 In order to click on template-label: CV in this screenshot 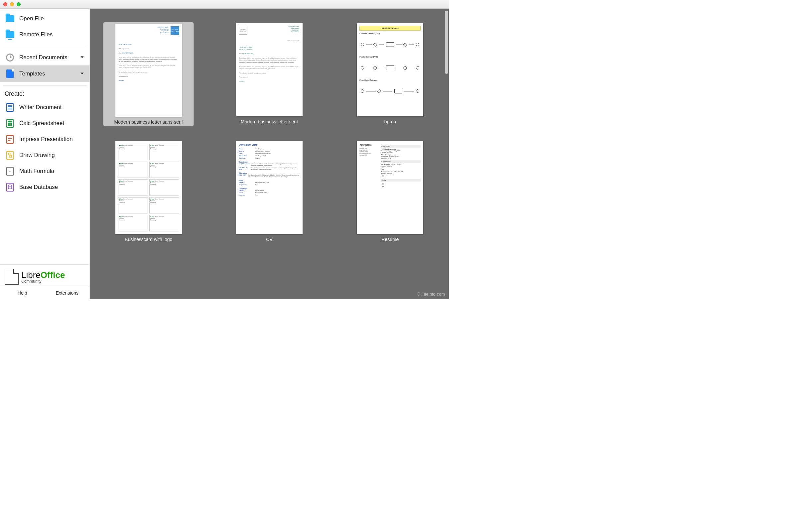, I will do `click(269, 240)`.